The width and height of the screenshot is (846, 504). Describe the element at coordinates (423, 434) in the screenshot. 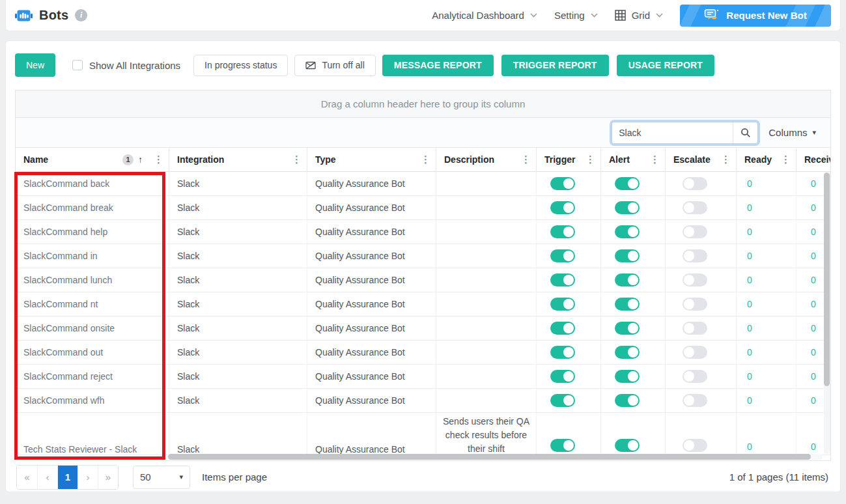

I see `table-row: Tech Stats Reviewer - Slack Slack Qualit…` at that location.